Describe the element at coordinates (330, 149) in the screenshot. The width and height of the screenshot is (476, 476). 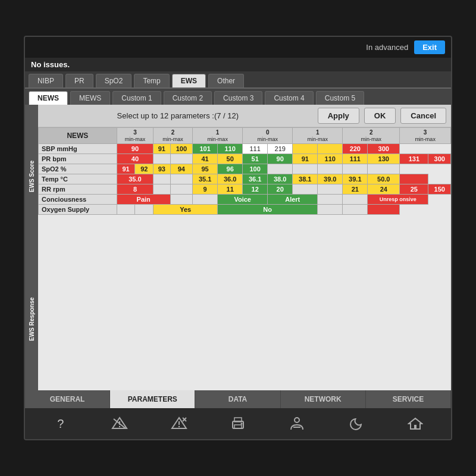
I see `cell-sbp-1cb` at that location.